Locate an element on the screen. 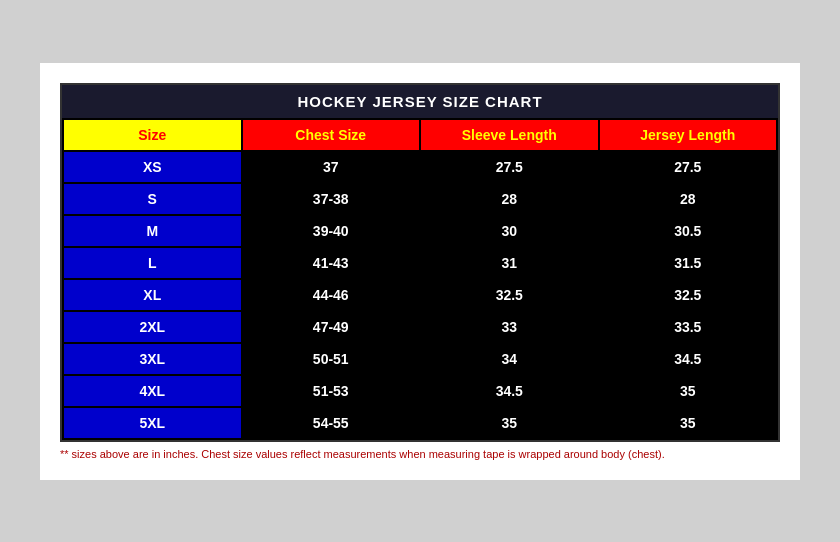 This screenshot has height=542, width=840. cell-chest: 44-46 is located at coordinates (332, 295).